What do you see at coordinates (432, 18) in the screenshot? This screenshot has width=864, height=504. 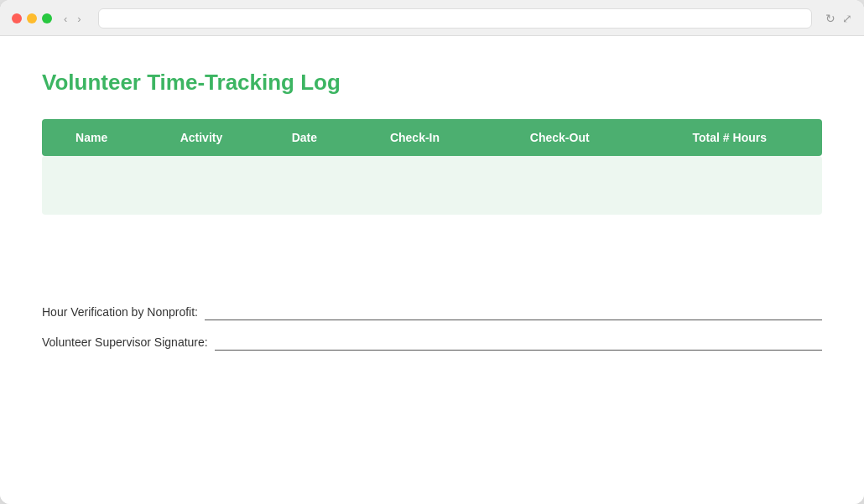 I see `browser-chrome: ‹ › ↻ ⤢` at bounding box center [432, 18].